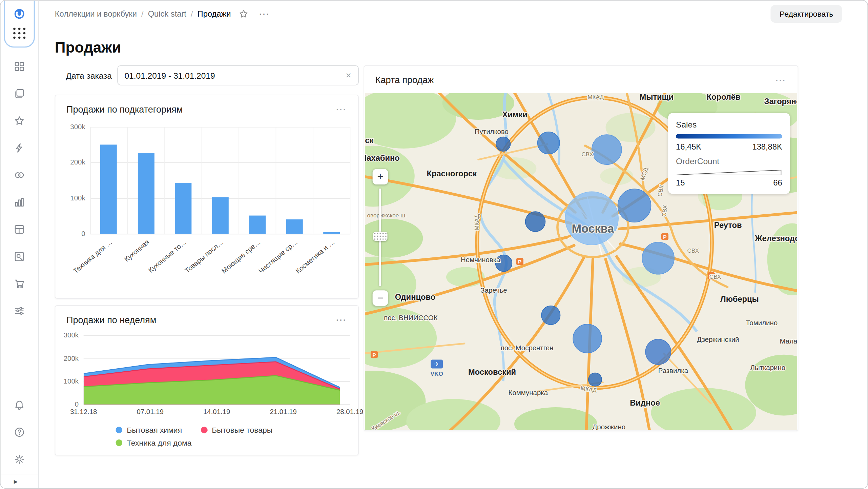  What do you see at coordinates (349, 75) in the screenshot?
I see `clear-filter-icon: ✕` at bounding box center [349, 75].